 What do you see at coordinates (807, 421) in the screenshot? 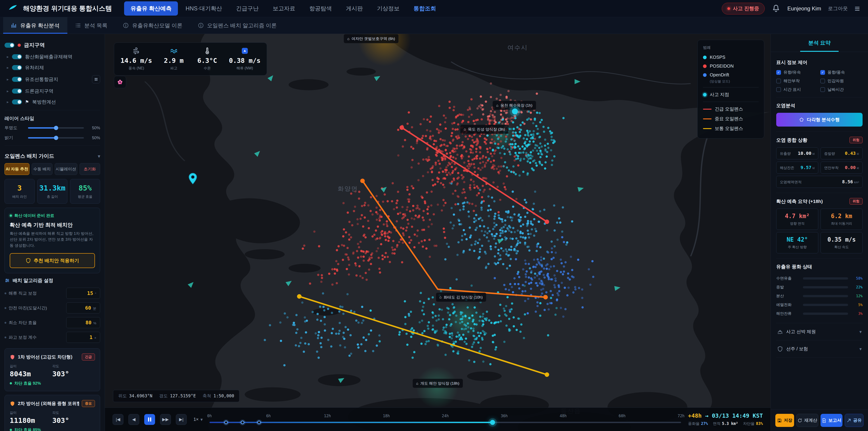
I see `recalculate-button: 재계산` at bounding box center [807, 421].